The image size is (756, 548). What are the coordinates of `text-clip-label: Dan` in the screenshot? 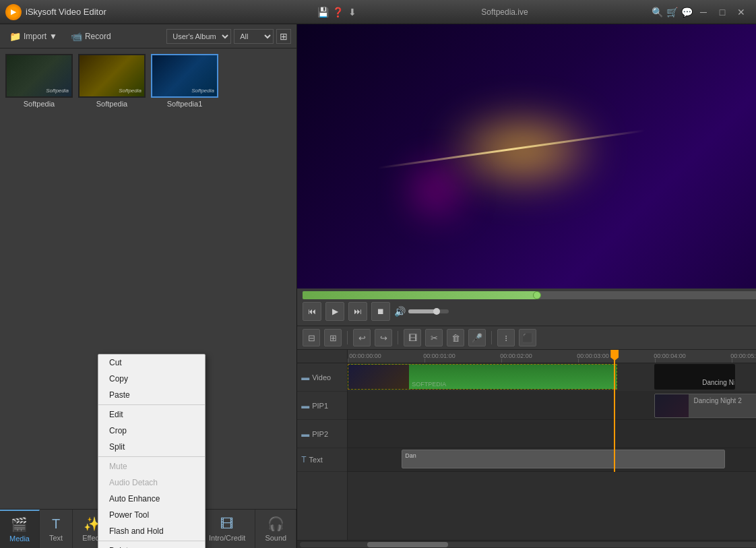 It's located at (411, 456).